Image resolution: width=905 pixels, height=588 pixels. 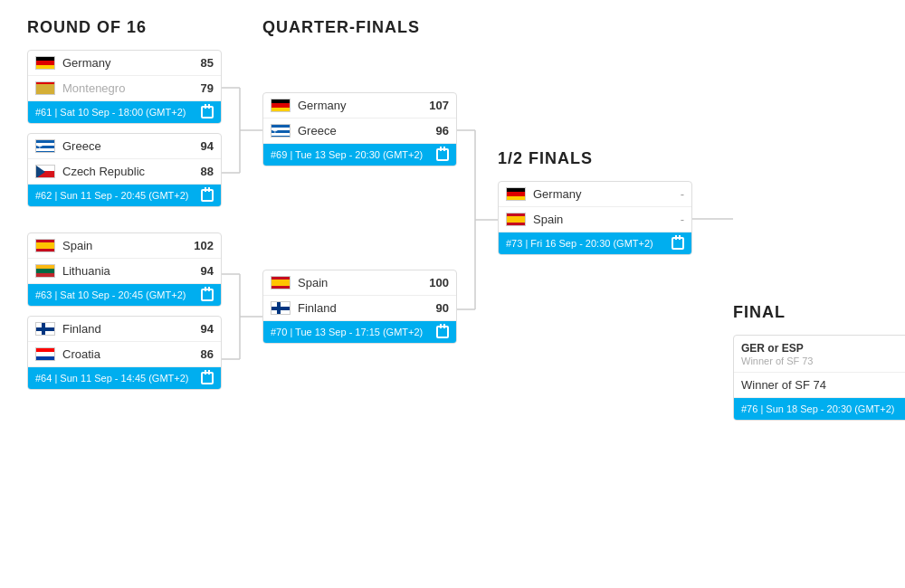 I want to click on team-name: GER or ESP, so click(x=824, y=348).